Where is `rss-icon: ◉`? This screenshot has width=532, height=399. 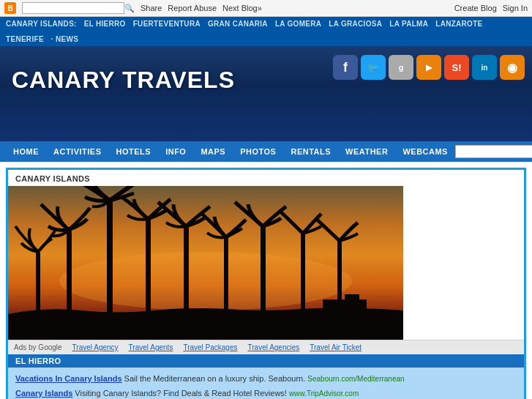
rss-icon: ◉ is located at coordinates (512, 67).